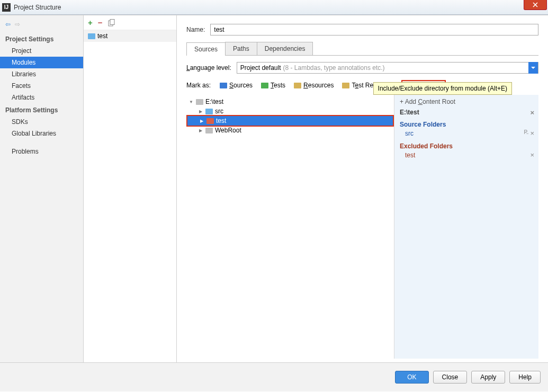  I want to click on tree-row: E:\test, so click(290, 102).